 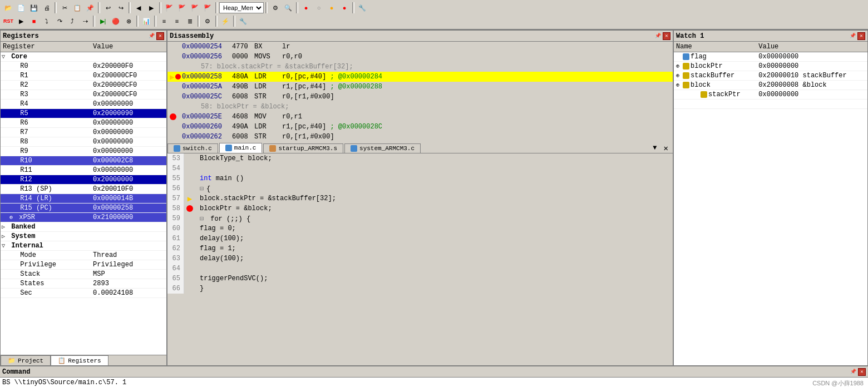 I want to click on mem-btn: 📊, so click(x=146, y=21).